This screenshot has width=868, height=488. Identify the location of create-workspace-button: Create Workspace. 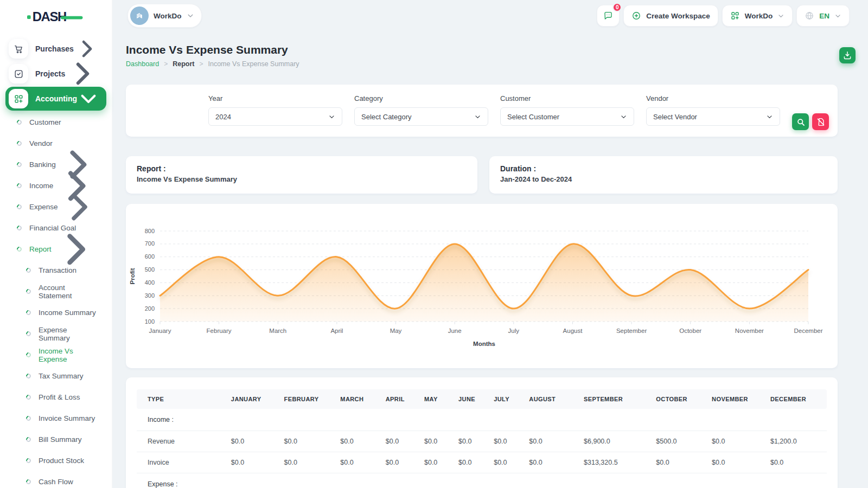
(671, 16).